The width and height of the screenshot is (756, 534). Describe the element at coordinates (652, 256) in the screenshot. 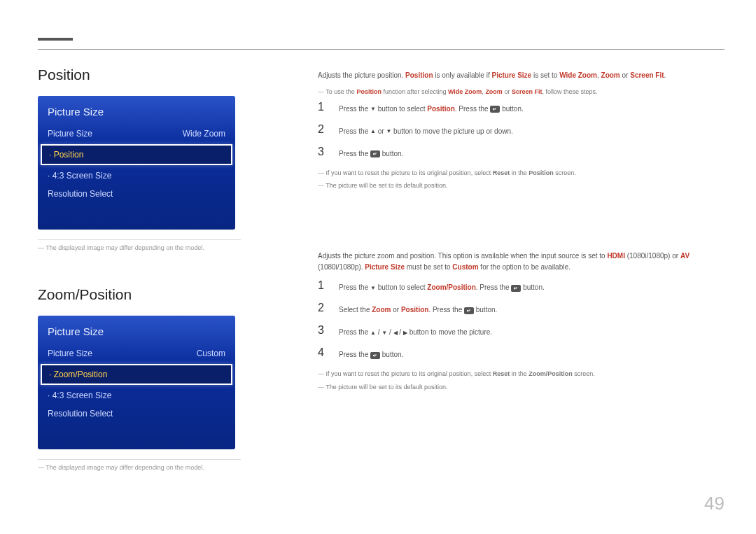

I see `t: (1080i/1080p) or` at that location.